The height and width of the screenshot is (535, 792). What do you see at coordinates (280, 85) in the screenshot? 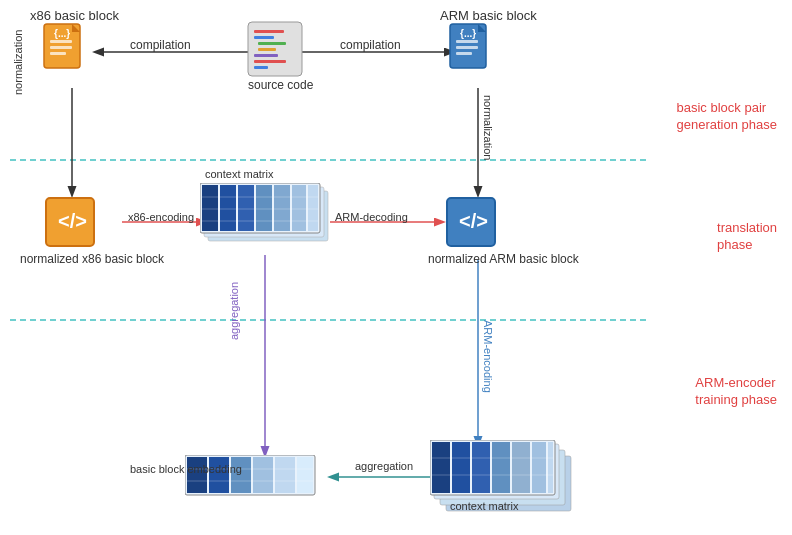
I see `source-code-label: source code` at bounding box center [280, 85].